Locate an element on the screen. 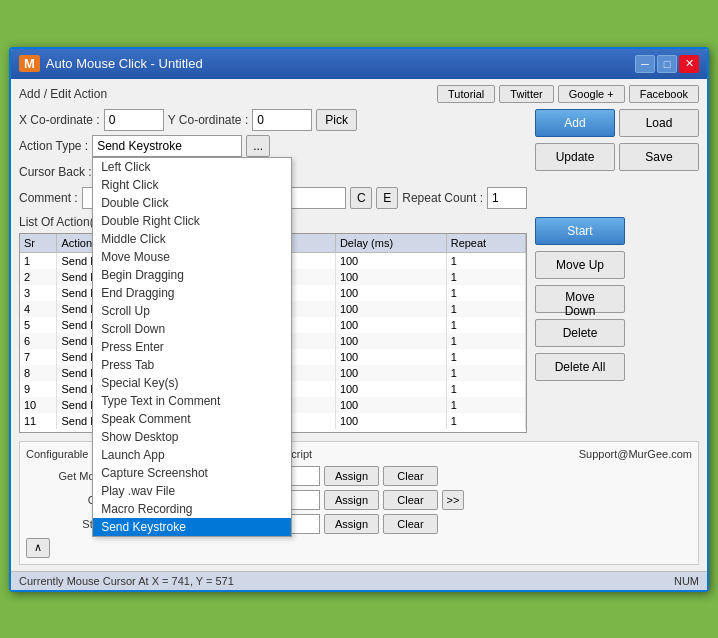 The width and height of the screenshot is (718, 638). ellipsis-button: ... is located at coordinates (258, 146).